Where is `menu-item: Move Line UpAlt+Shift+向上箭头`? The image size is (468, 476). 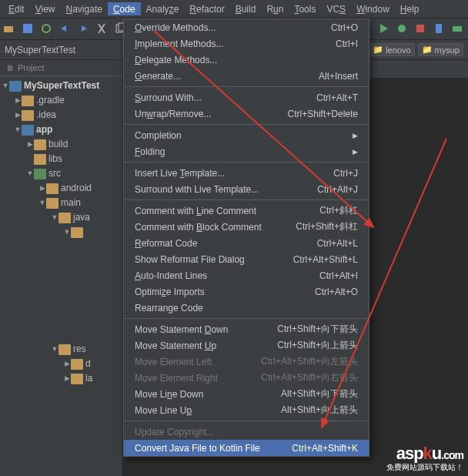 menu-item: Move Line UpAlt+Shift+向上箭头 is located at coordinates (246, 410).